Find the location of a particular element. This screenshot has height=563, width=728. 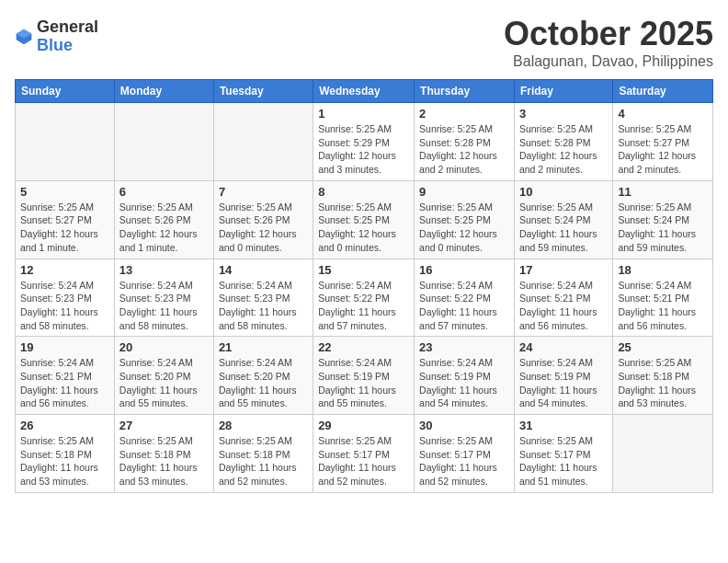

week-row-2: 5Sunrise: 5:25 AM Sunset: 5:27 PM Daylig… is located at coordinates (364, 219).